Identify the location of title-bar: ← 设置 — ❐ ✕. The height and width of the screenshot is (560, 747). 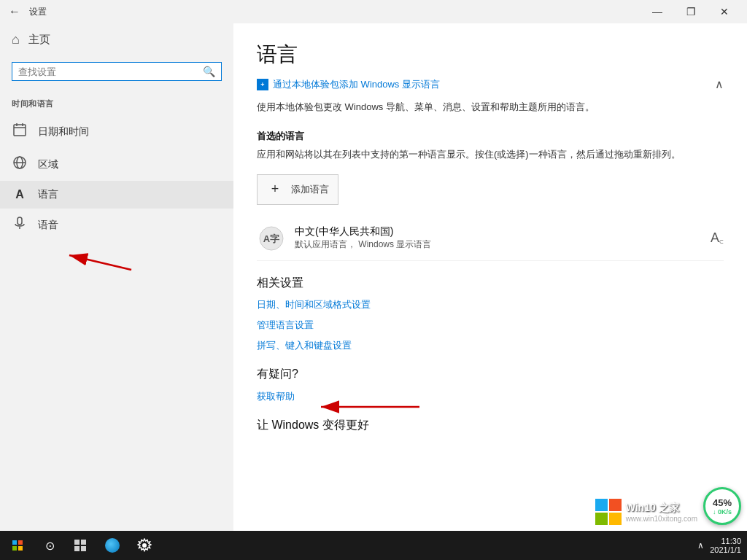
(374, 12).